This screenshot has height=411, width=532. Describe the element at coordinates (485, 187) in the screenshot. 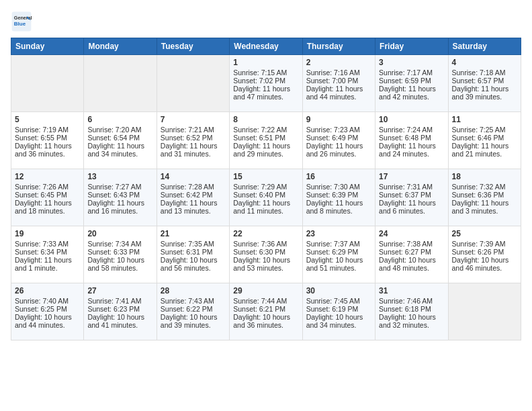

I see `day-info: Sunrise: 7:32 AM` at that location.